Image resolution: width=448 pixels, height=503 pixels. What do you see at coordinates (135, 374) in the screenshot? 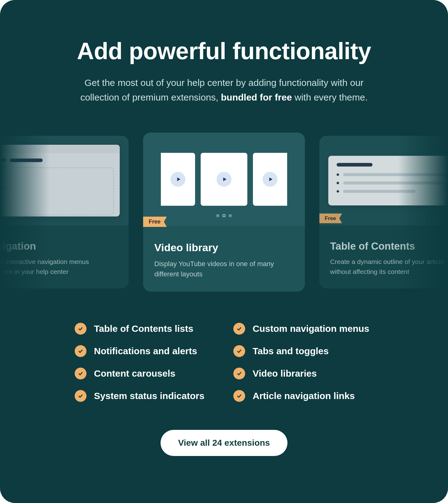
I see `feature-label: Content carousels` at bounding box center [135, 374].